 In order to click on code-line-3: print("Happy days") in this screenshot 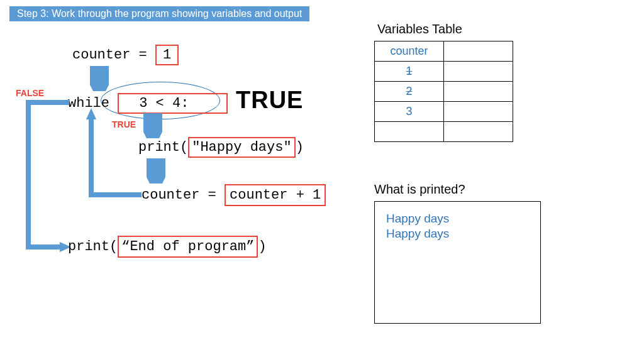, I will do `click(221, 147)`.